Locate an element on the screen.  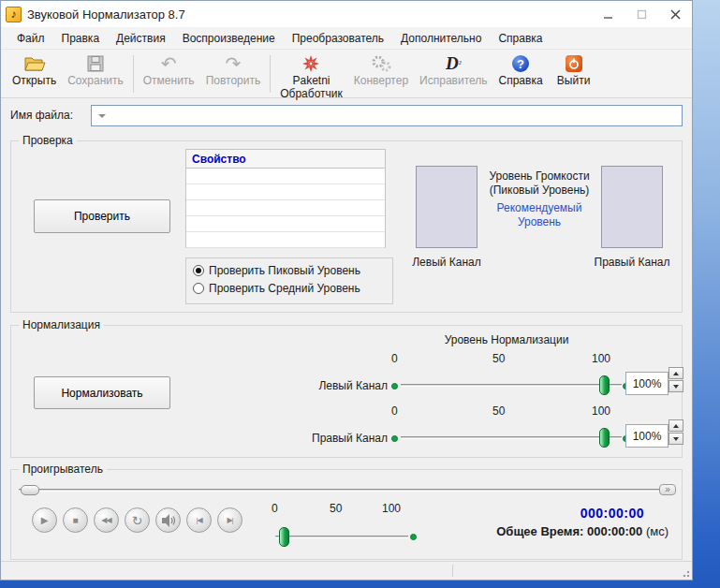
help-button: ? Справка is located at coordinates (521, 70).